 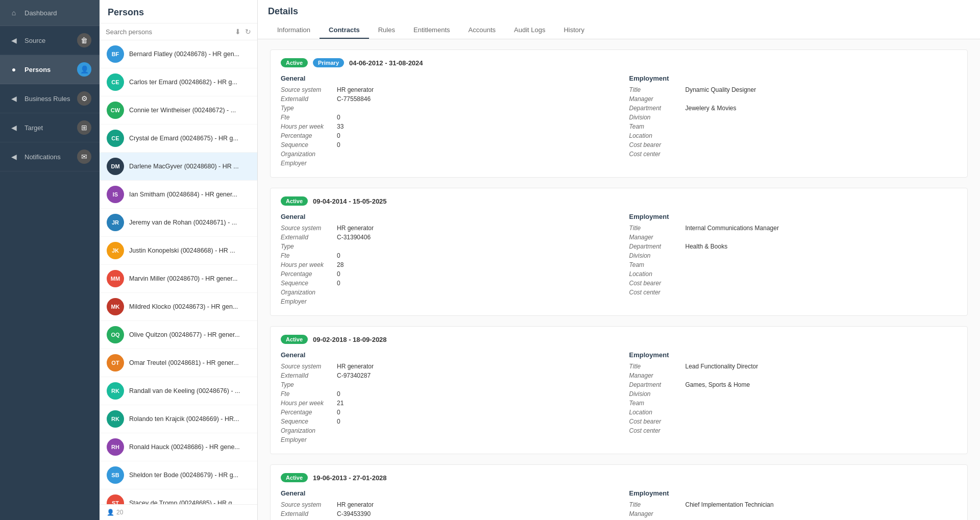 I want to click on list-item: SB Sheldon ter Bode (00248679) - HR g..., so click(x=179, y=476).